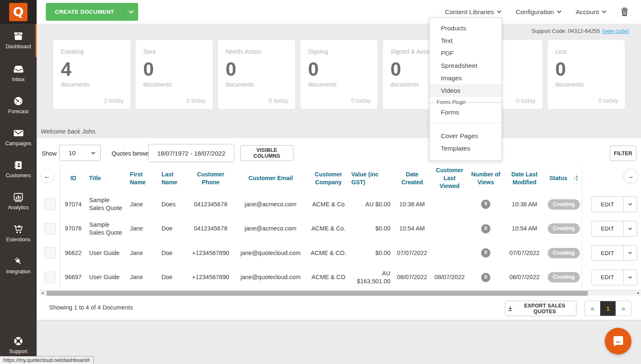 The height and width of the screenshot is (364, 641). What do you see at coordinates (541, 309) in the screenshot?
I see `export-sales-quotes-button: EXPORT SALES QUOTES` at bounding box center [541, 309].